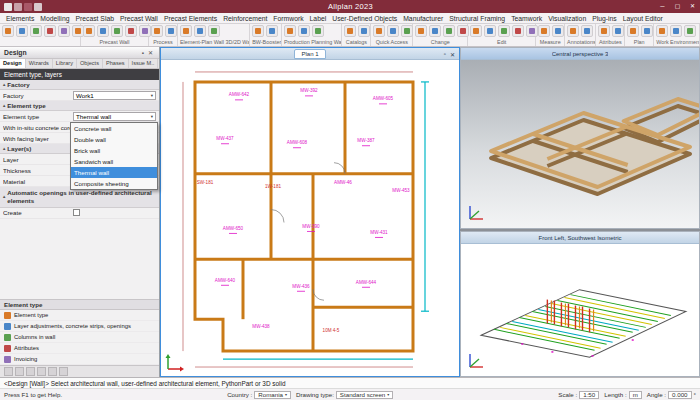 Image resolution: width=700 pixels, height=400 pixels. I want to click on redo-icon, so click(38, 7).